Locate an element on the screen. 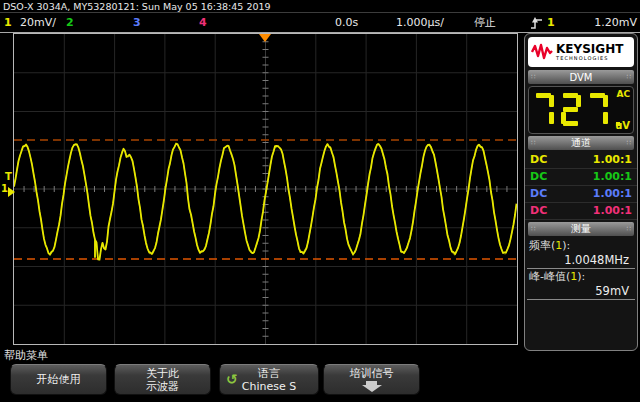 The image size is (640, 402). run-state-indicator: 停止 is located at coordinates (485, 22).